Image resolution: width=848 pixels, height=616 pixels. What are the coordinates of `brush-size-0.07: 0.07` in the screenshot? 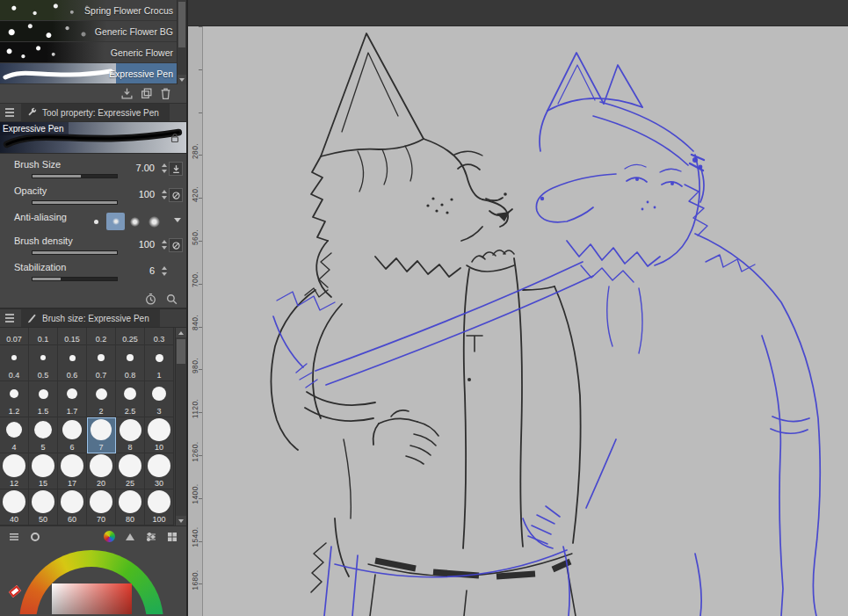 It's located at (14, 337).